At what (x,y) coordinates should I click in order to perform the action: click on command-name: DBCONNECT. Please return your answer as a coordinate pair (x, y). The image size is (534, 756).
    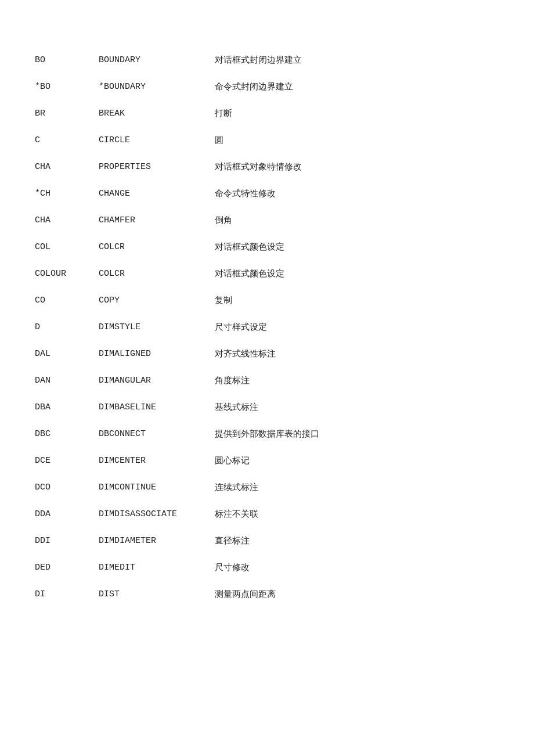
    Looking at the image, I should click on (157, 434).